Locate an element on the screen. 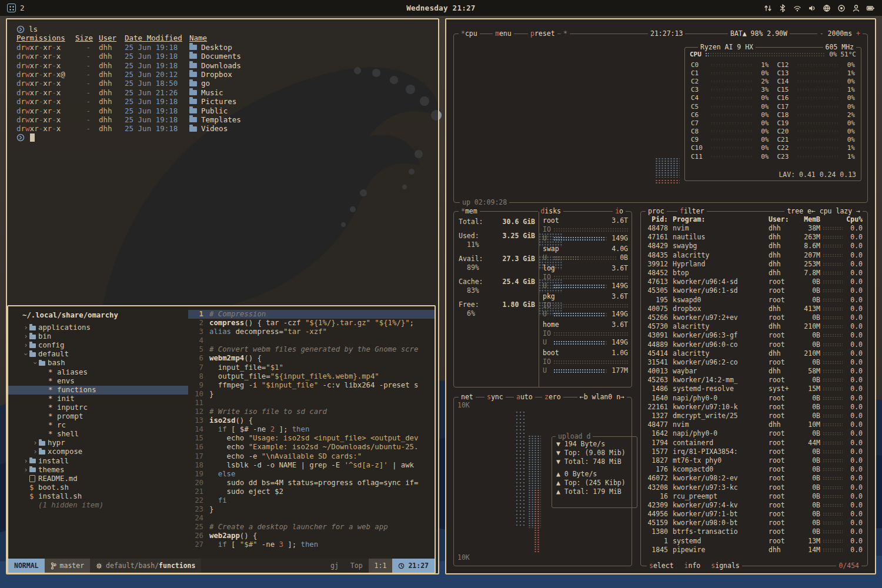 The height and width of the screenshot is (588, 882). process-row: 45730 alacritty dhh 210M 0.0 is located at coordinates (754, 327).